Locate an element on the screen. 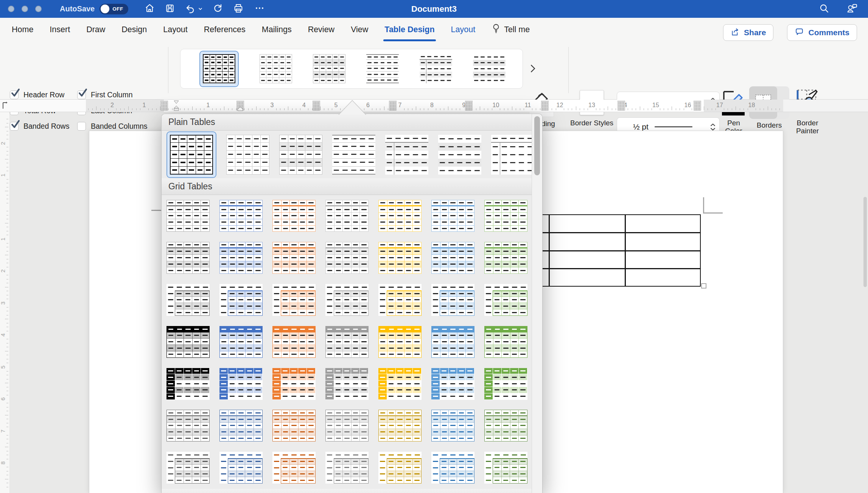  zoom-window-button is located at coordinates (39, 9).